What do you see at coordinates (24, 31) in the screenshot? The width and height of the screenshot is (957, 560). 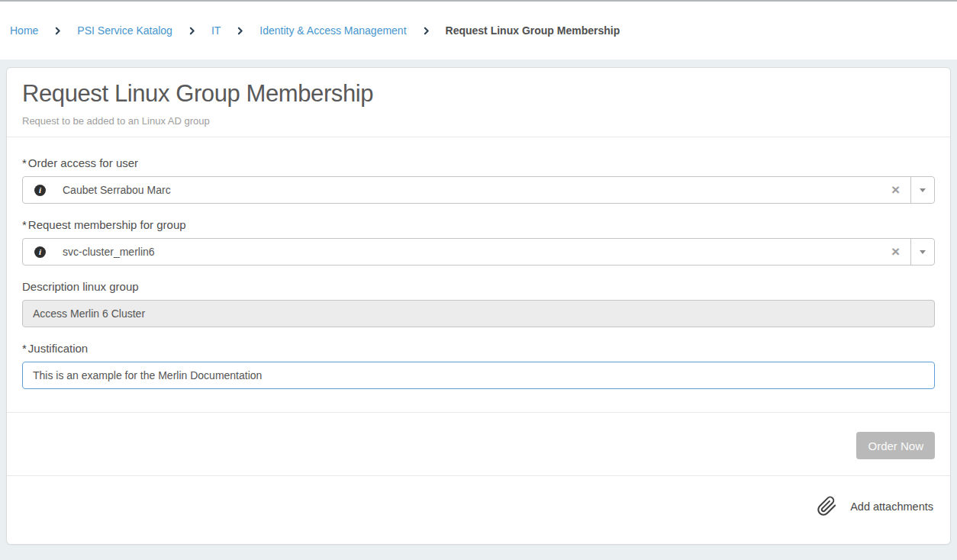 I see `breadcrumb-home: Home` at bounding box center [24, 31].